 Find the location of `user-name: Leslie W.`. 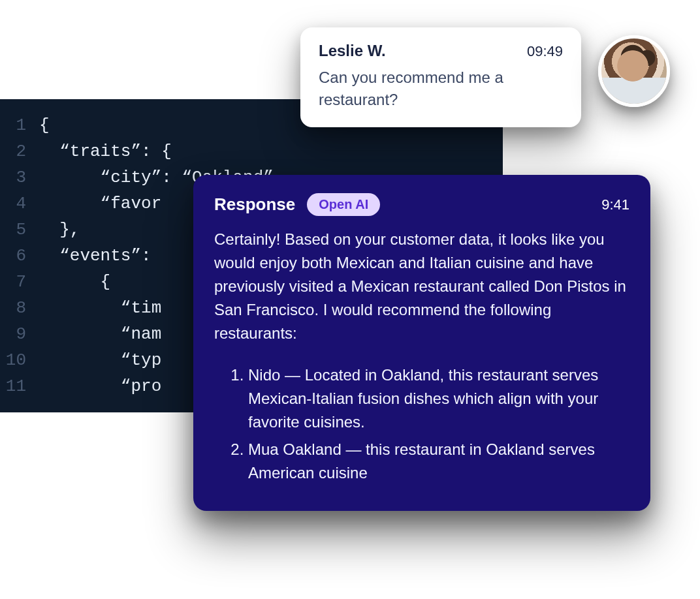

user-name: Leslie W. is located at coordinates (353, 51).